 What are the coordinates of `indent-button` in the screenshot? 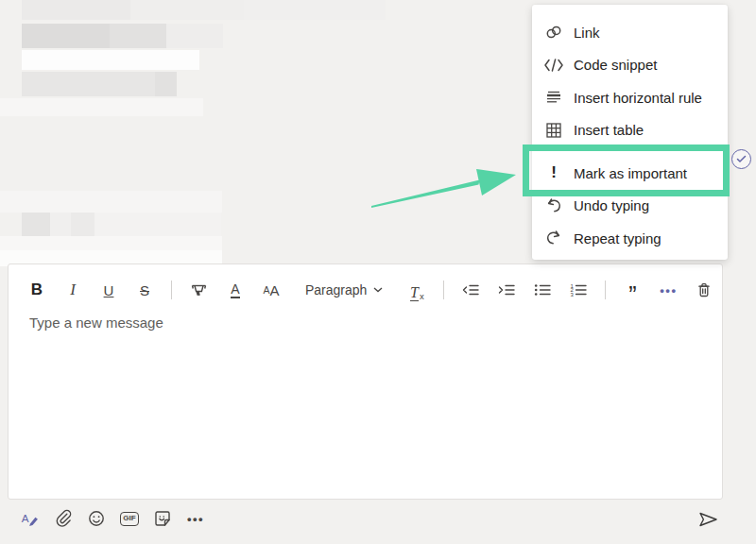 It's located at (507, 290).